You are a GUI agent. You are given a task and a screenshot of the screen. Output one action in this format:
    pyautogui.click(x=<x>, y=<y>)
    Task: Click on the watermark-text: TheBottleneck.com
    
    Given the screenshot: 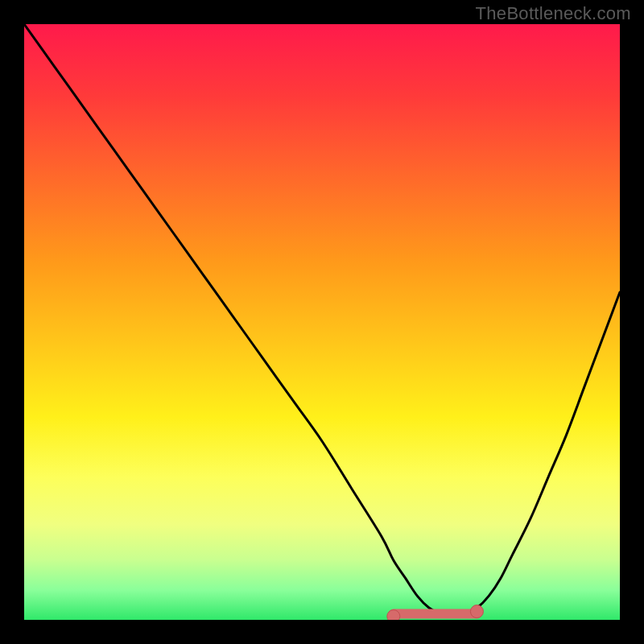 What is the action you would take?
    pyautogui.click(x=554, y=14)
    